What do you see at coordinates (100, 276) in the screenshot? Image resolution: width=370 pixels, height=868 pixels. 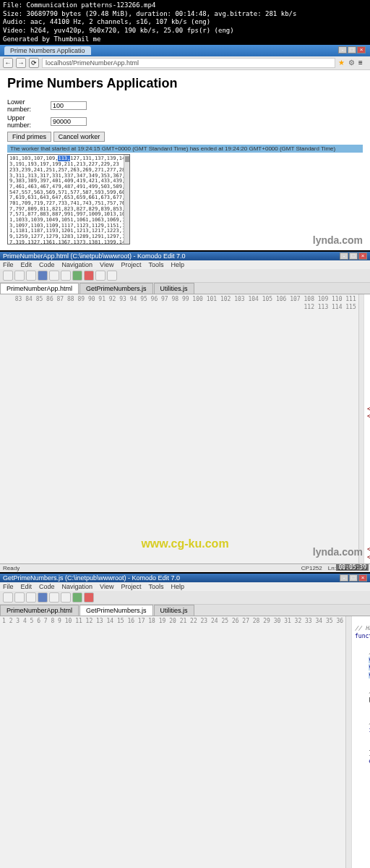 I see `tool-debug-icon` at bounding box center [100, 276].